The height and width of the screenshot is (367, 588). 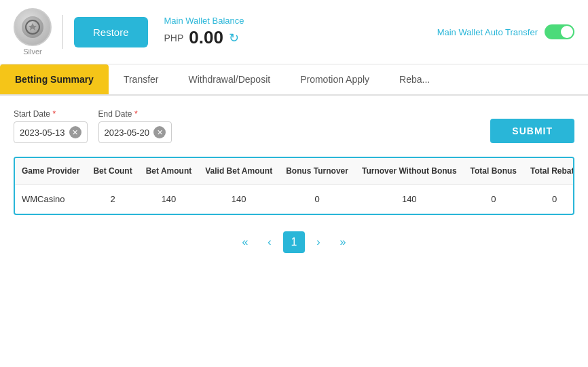 I want to click on cell-bet-count: 2, so click(x=113, y=199).